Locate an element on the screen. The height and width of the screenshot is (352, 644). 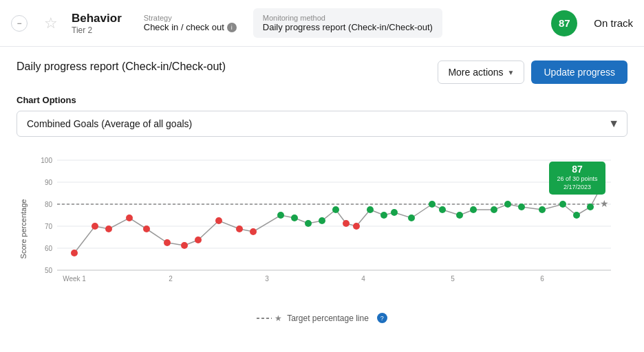
strategy-value: Check in / check out i is located at coordinates (190, 28).